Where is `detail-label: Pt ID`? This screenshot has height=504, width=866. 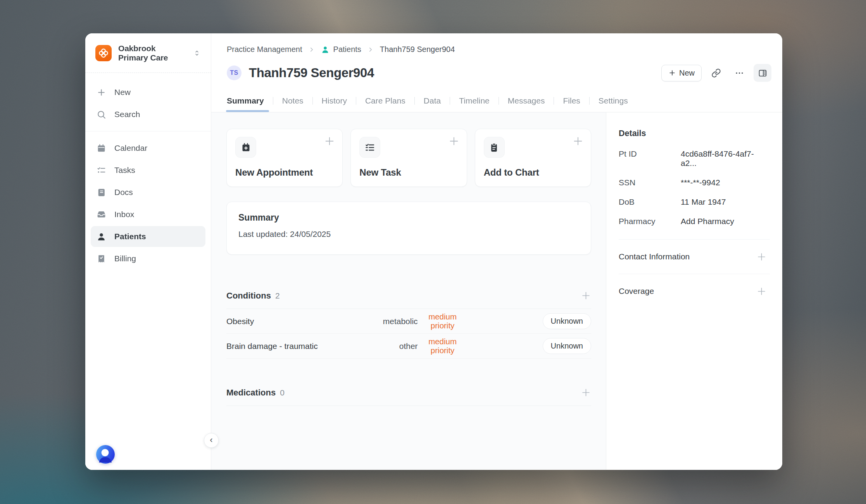
detail-label: Pt ID is located at coordinates (650, 154).